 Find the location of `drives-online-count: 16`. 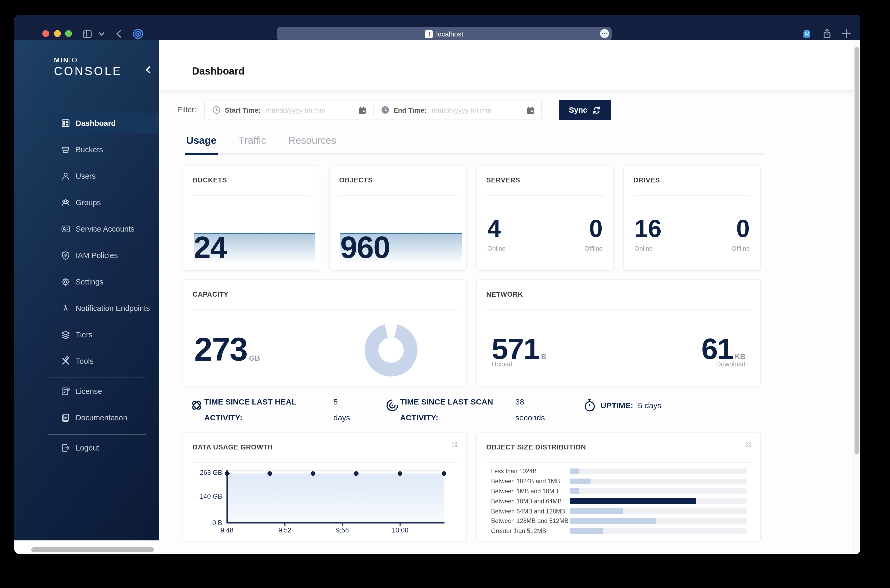

drives-online-count: 16 is located at coordinates (648, 228).